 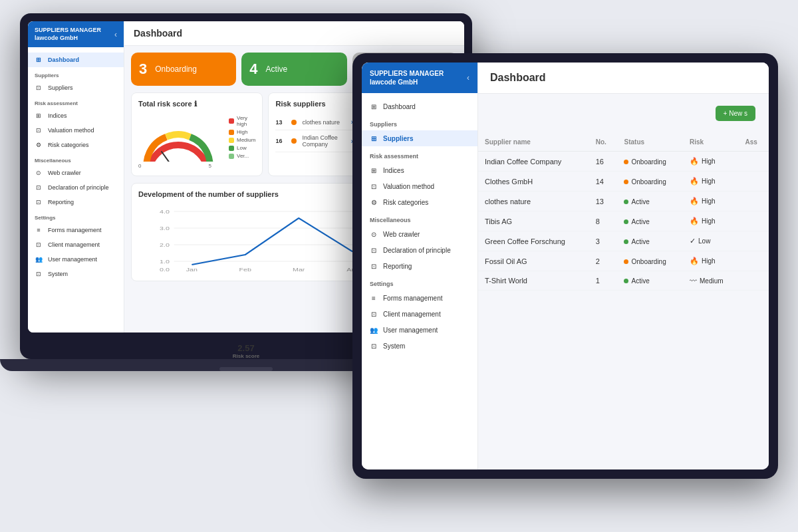 What do you see at coordinates (246, 121) in the screenshot?
I see `legend-label-very-high: Very high` at bounding box center [246, 121].